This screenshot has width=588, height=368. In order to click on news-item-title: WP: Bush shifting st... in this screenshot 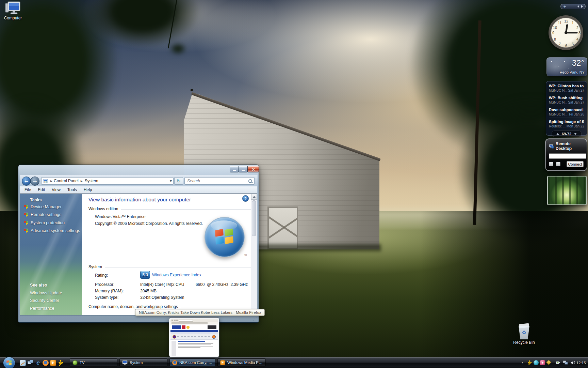, I will do `click(567, 98)`.